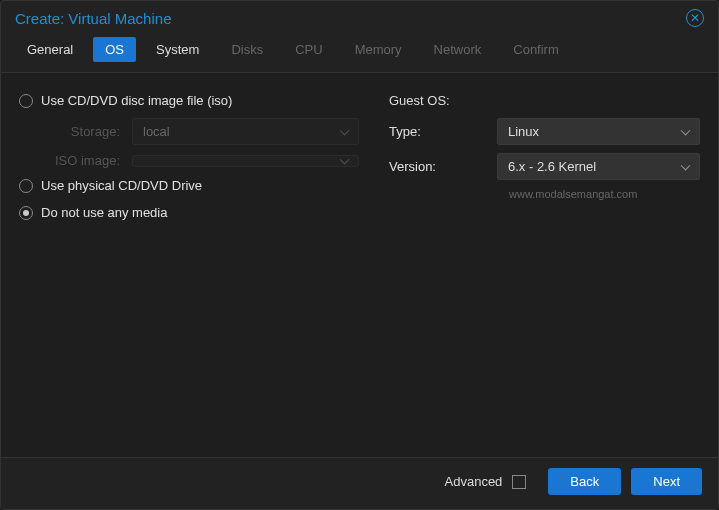 The width and height of the screenshot is (719, 510). I want to click on iso-image-select, so click(246, 161).